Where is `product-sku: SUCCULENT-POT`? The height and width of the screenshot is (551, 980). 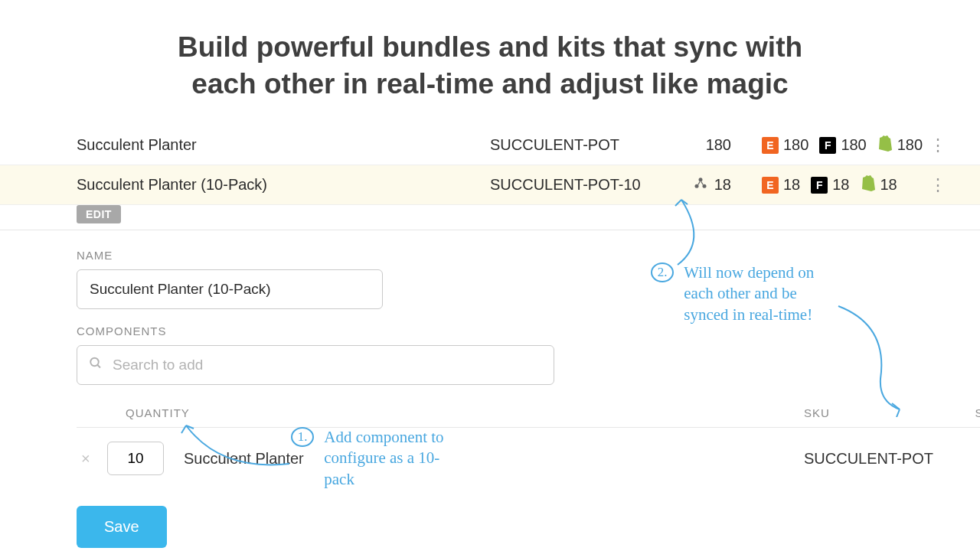 product-sku: SUCCULENT-POT is located at coordinates (573, 145).